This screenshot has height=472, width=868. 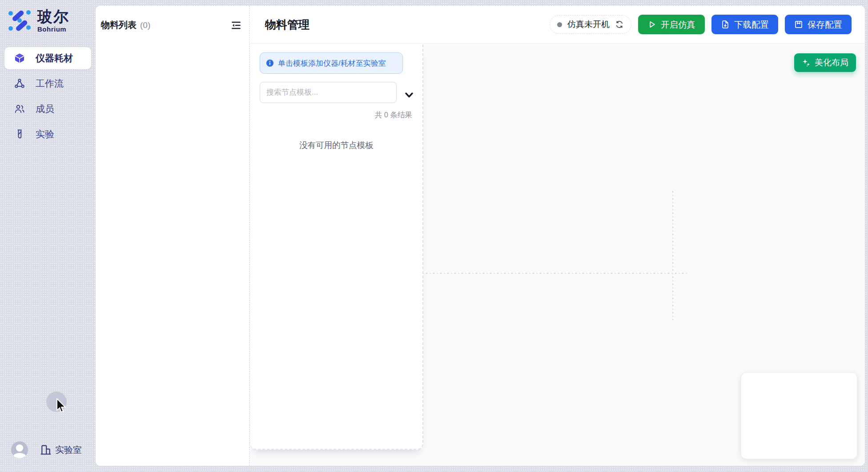 What do you see at coordinates (20, 84) in the screenshot?
I see `workflow-icon` at bounding box center [20, 84].